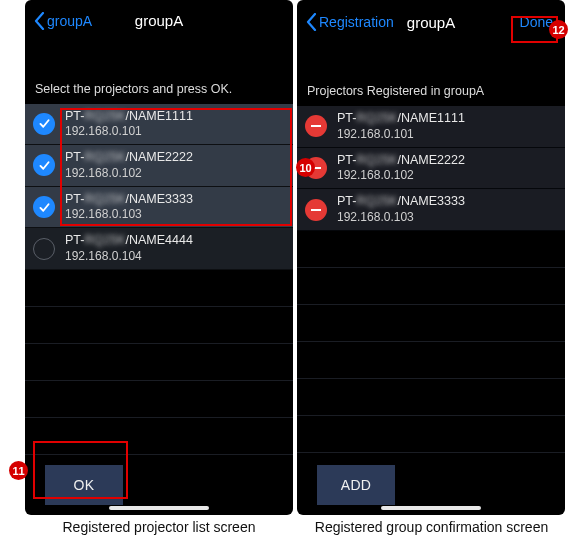  Describe the element at coordinates (129, 248) in the screenshot. I see `row-text: PT-RQ25K/NAME4444 192.168.0.104` at that location.